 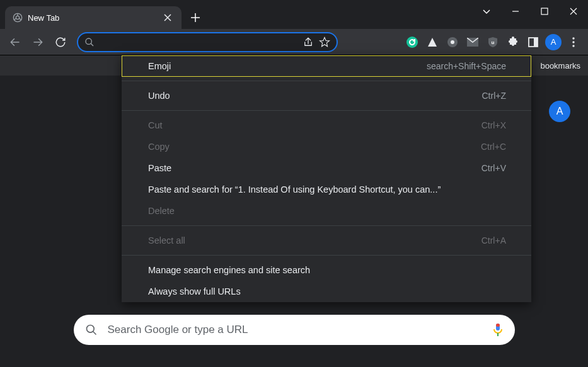 What do you see at coordinates (574, 11) in the screenshot?
I see `close-button` at bounding box center [574, 11].